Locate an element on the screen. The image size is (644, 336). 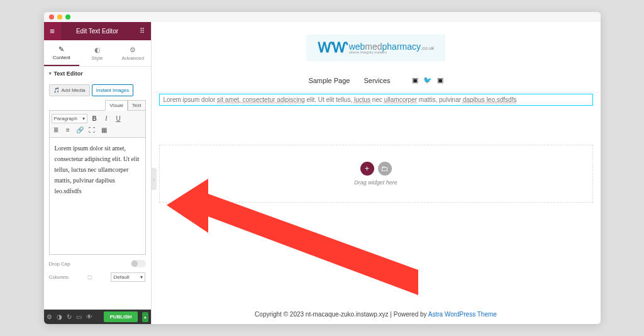
nav-link-services: Services is located at coordinates (377, 81).